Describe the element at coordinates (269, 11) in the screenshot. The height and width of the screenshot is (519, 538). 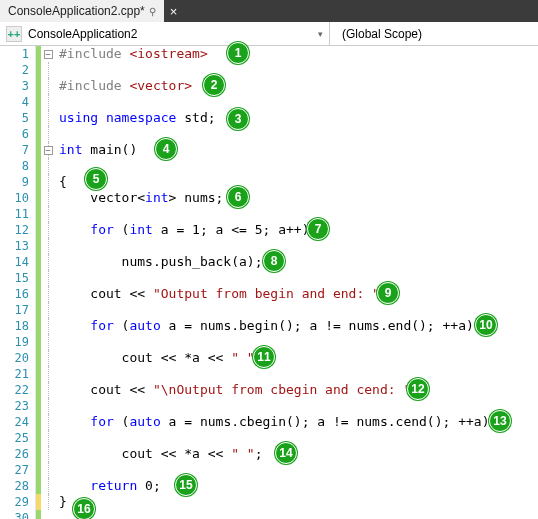
I see `tab-bar: ConsoleApplication2.cpp* ⚲ ×` at that location.